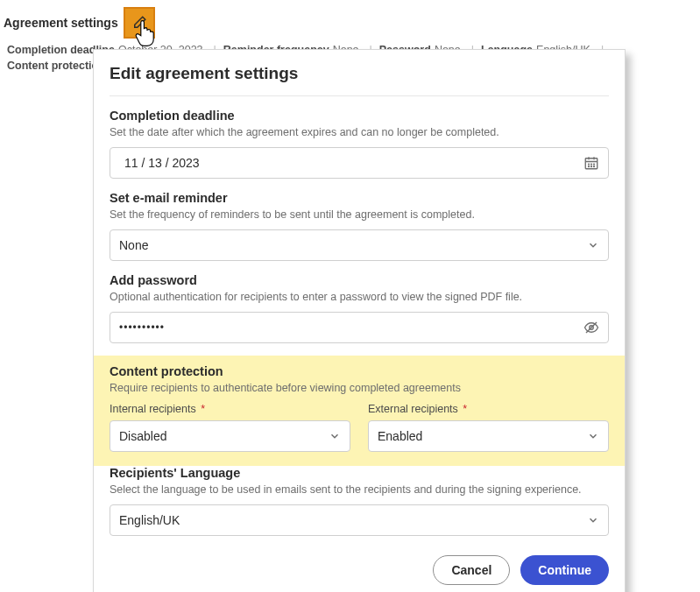  Describe the element at coordinates (142, 328) in the screenshot. I see `password-masked-value: ••••••••••` at that location.